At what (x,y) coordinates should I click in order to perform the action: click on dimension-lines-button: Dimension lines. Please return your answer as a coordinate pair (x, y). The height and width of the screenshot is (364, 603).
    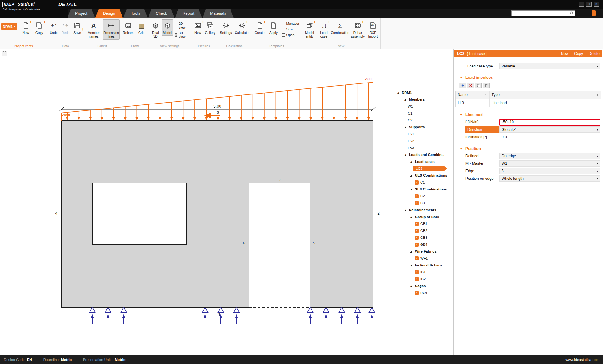
    Looking at the image, I should click on (111, 29).